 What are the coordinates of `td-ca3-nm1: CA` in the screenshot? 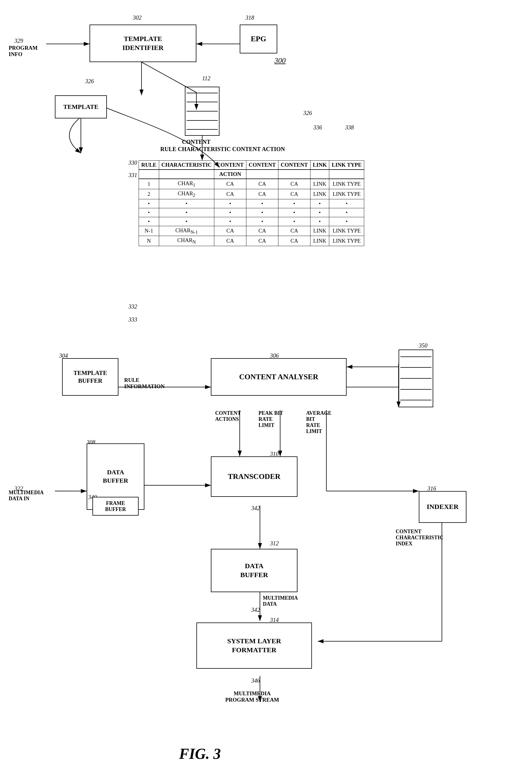 It's located at (294, 231).